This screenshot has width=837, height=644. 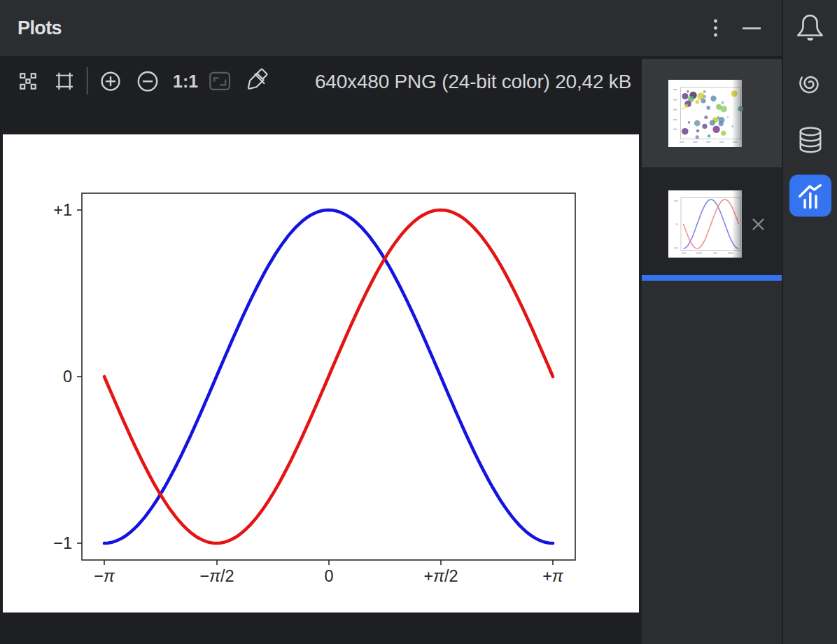 I want to click on svg-text: −1, so click(x=63, y=543).